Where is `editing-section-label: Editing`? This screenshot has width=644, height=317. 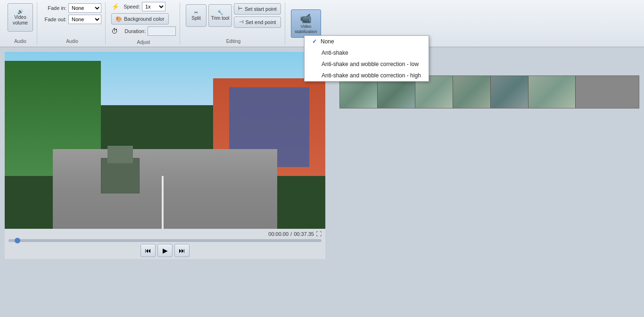
editing-section-label: Editing is located at coordinates (234, 41).